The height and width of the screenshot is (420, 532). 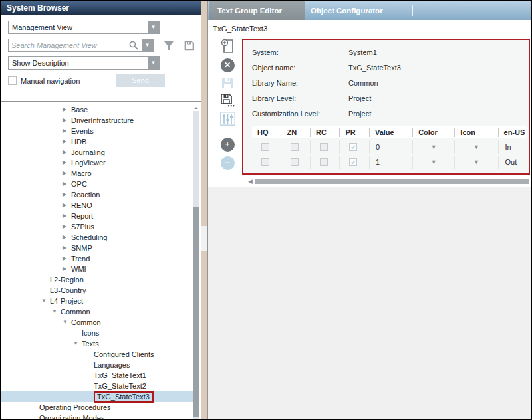 I want to click on tree-item-label: Common, so click(x=86, y=322).